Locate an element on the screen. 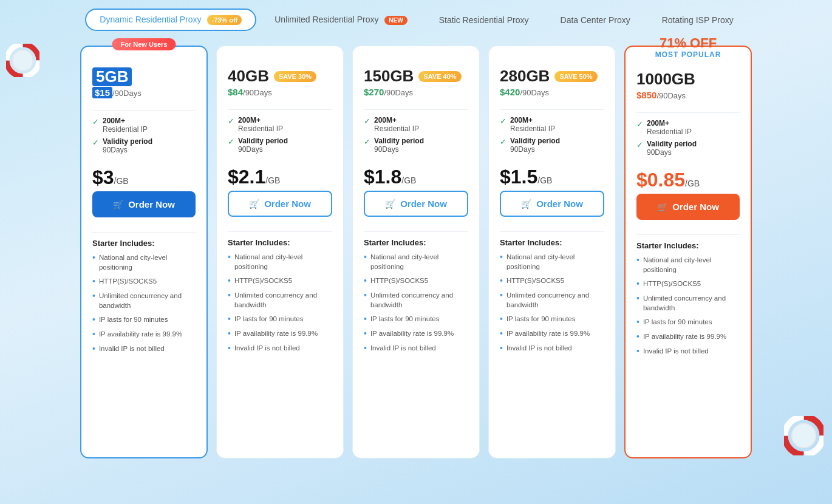 The width and height of the screenshot is (832, 504). check-validity-280gb: ✓ is located at coordinates (503, 142).